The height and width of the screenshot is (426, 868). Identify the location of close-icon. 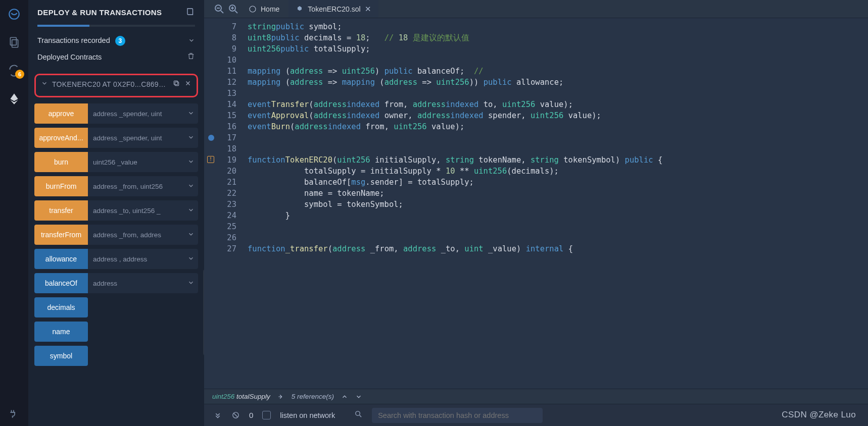
(188, 84).